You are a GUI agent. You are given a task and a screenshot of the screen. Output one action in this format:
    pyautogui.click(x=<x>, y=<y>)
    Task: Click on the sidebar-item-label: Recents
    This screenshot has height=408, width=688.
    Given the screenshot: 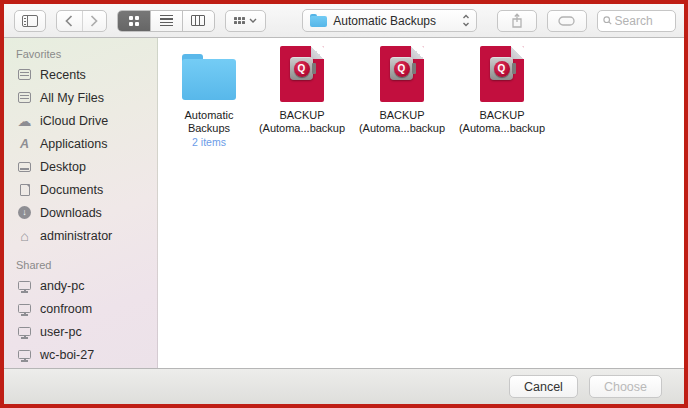 What is the action you would take?
    pyautogui.click(x=63, y=75)
    